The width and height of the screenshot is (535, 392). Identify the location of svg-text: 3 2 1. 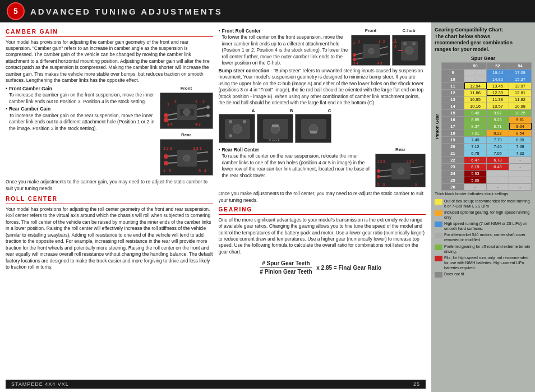
(411, 162).